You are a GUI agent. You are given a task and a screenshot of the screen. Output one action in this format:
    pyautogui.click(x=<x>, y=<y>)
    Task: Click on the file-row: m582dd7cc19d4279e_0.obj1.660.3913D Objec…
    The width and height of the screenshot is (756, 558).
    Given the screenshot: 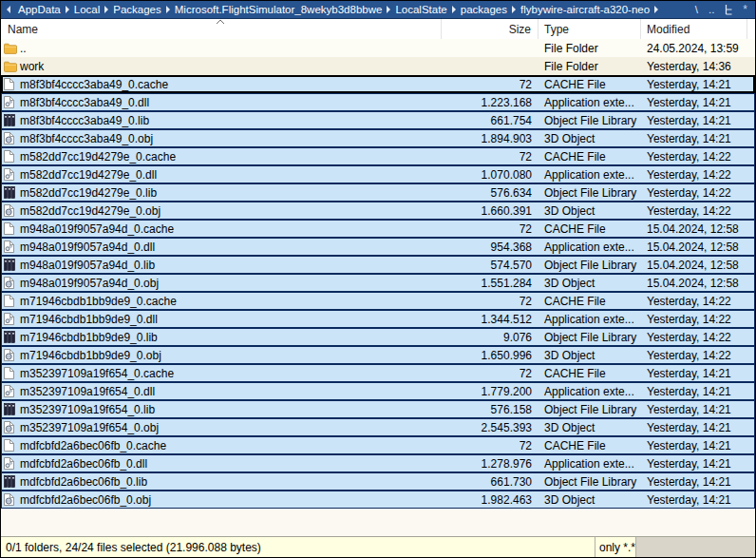 What is the action you would take?
    pyautogui.click(x=378, y=211)
    